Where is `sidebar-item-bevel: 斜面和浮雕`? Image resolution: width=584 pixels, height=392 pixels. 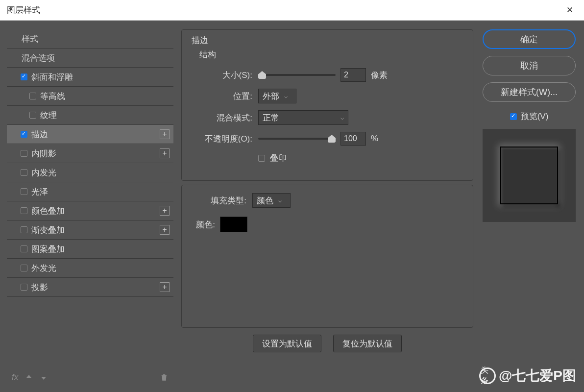
sidebar-item-bevel: 斜面和浮雕 is located at coordinates (90, 77).